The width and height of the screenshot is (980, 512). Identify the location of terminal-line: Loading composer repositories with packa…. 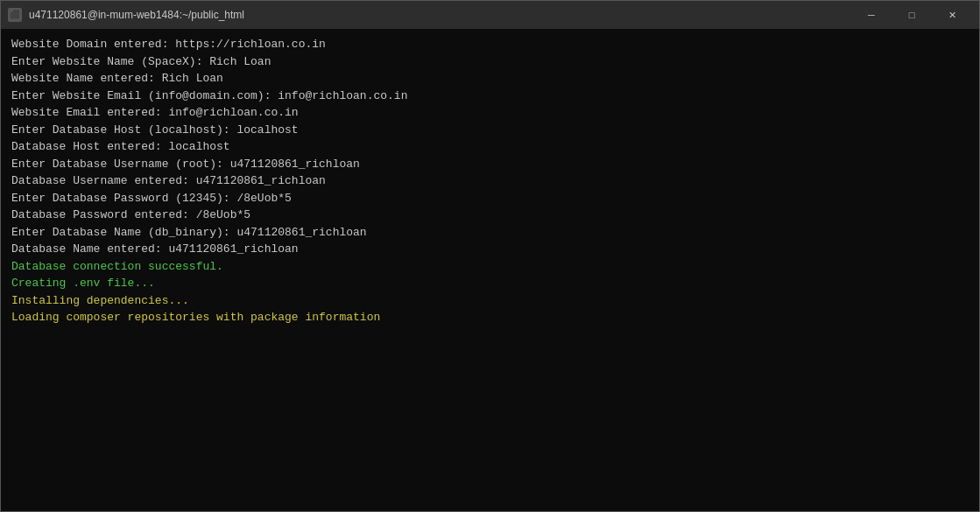
(490, 318).